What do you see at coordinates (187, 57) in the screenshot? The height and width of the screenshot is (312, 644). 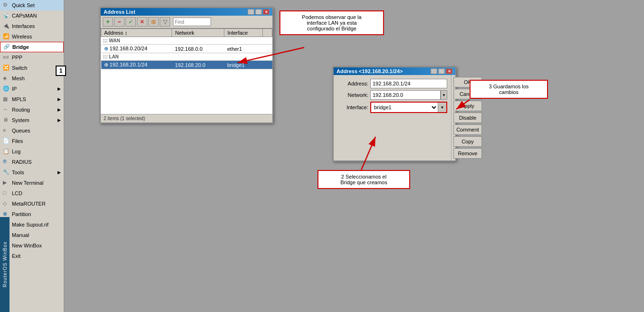 I see `group-lan: ::: LAN` at bounding box center [187, 57].